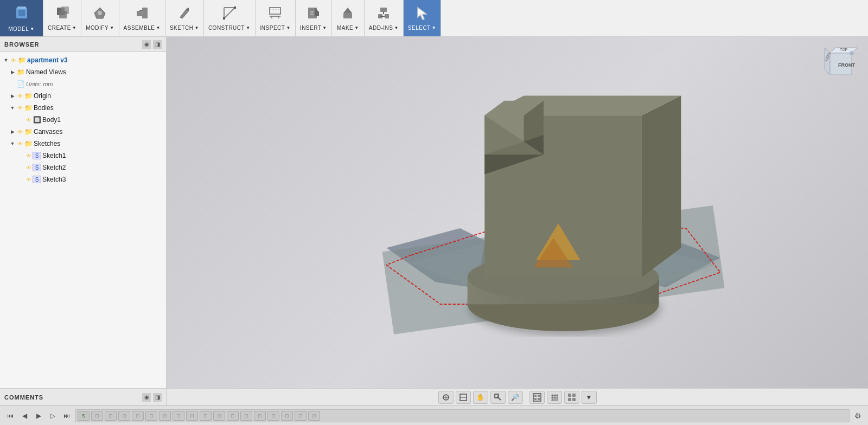 This screenshot has width=868, height=425. I want to click on bodies-arrow, so click(12, 108).